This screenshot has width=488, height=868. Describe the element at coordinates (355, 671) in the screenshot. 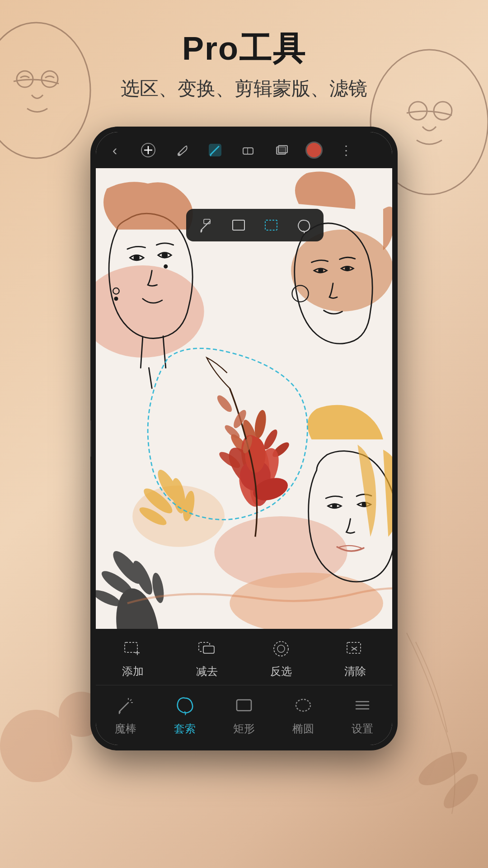

I see `clear-selection-label: 清除` at that location.